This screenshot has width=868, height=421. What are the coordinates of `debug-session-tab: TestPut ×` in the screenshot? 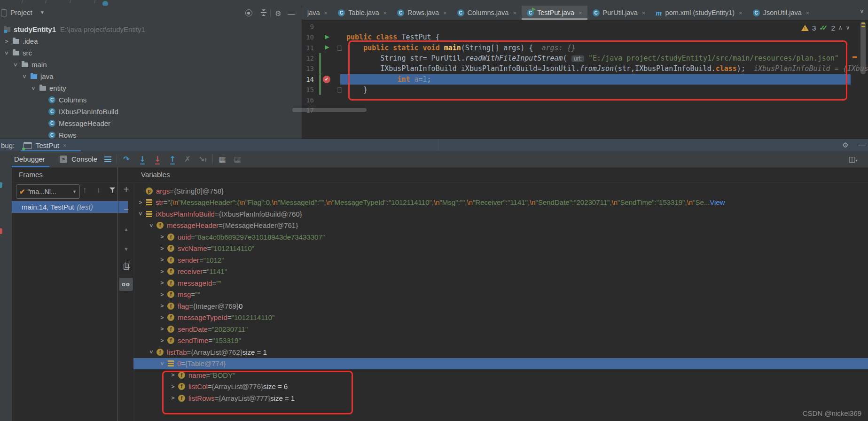 It's located at (45, 146).